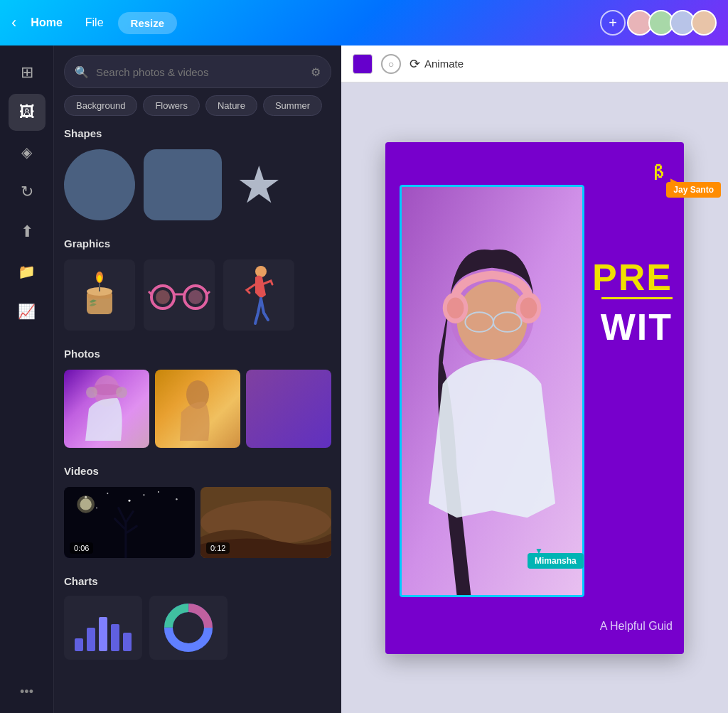 This screenshot has height=713, width=728. I want to click on icon-sidebar: ⊞ 🖼 ◈ ↻ ⬆ 📁 📈 •••, so click(27, 380).